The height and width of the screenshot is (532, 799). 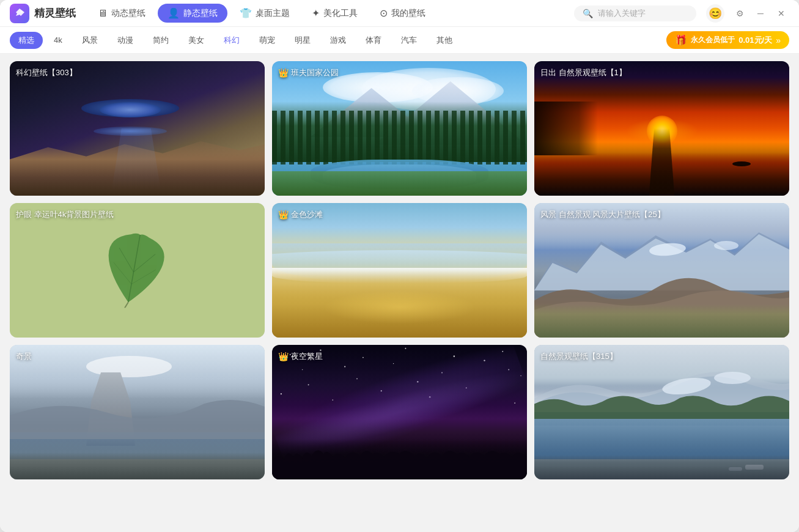 I want to click on cat-beauty: 美女, so click(x=196, y=40).